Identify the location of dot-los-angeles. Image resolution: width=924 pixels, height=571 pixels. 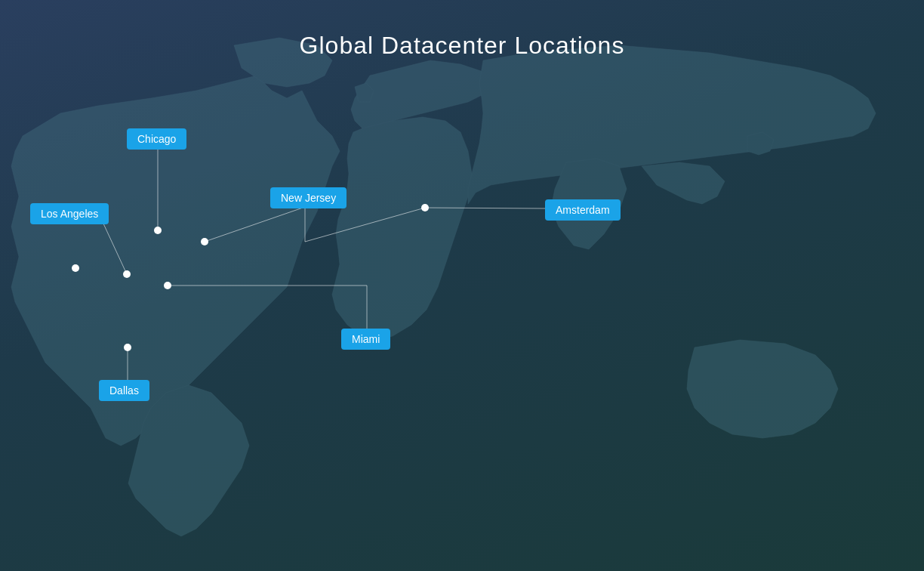
(75, 268).